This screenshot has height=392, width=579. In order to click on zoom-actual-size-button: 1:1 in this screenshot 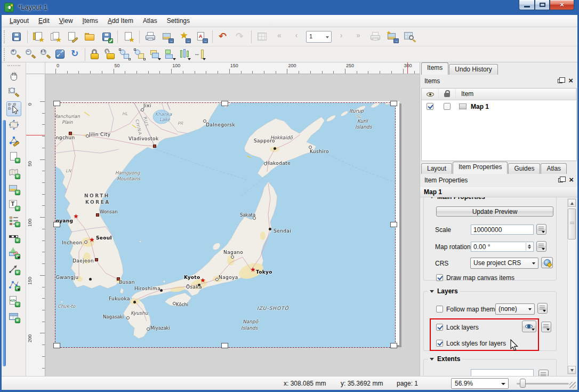, I will do `click(45, 54)`.